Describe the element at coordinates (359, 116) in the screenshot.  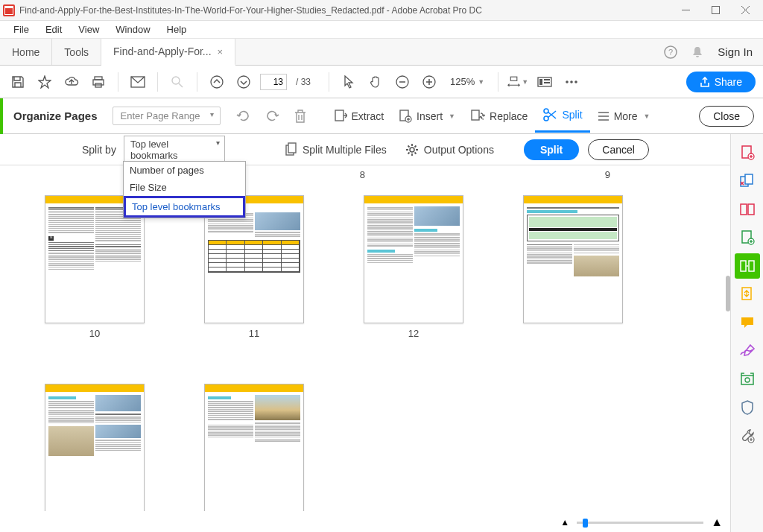
I see `extract-tool: Extract` at that location.